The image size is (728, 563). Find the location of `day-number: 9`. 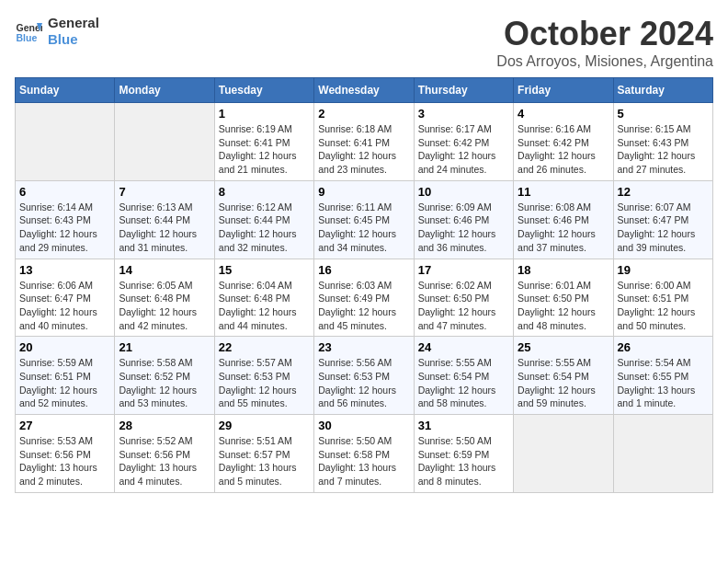

day-number: 9 is located at coordinates (364, 191).